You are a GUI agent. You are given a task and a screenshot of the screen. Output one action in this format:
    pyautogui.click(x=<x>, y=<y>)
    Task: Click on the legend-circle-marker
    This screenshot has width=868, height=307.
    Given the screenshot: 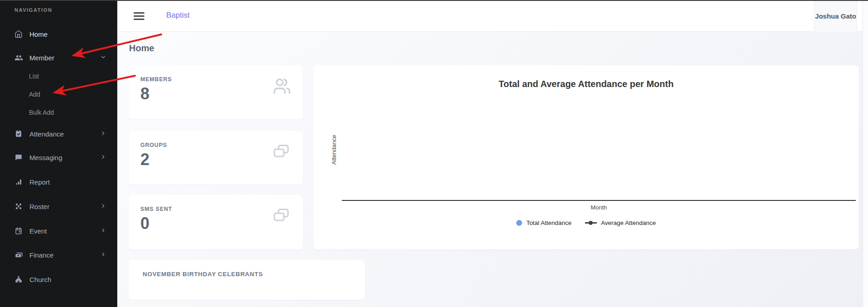 What is the action you would take?
    pyautogui.click(x=519, y=223)
    